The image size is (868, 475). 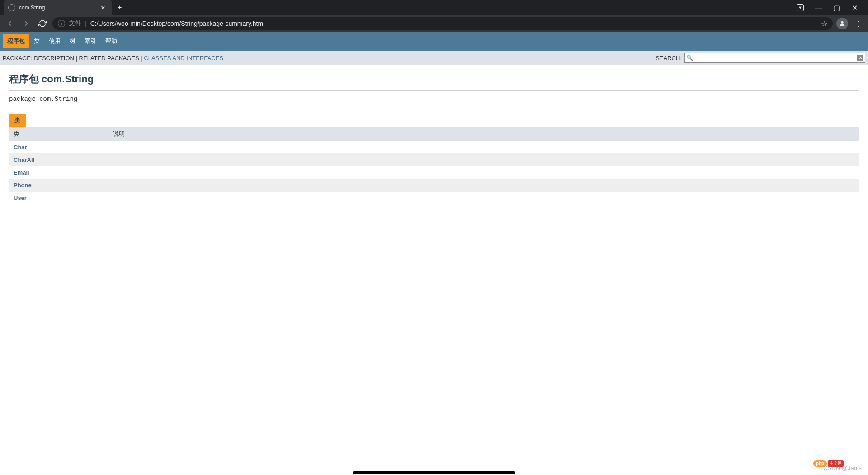 I want to click on nav-item-5: 帮助, so click(x=111, y=41).